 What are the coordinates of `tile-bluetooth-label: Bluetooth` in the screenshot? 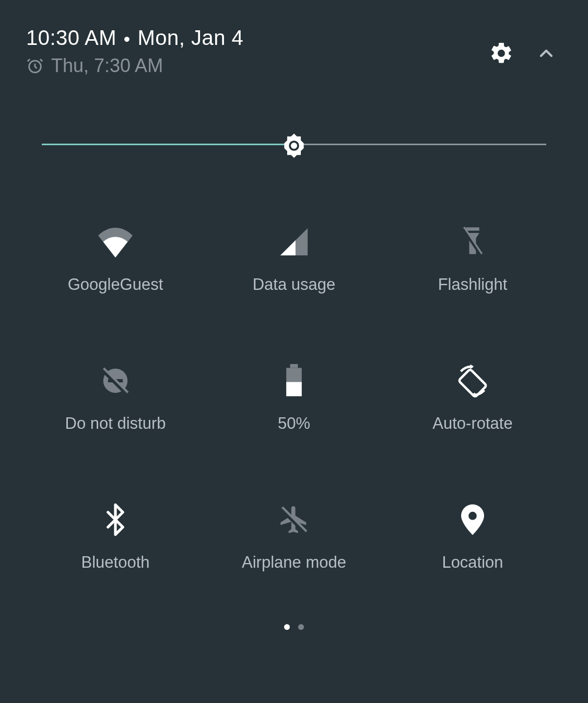 It's located at (116, 563).